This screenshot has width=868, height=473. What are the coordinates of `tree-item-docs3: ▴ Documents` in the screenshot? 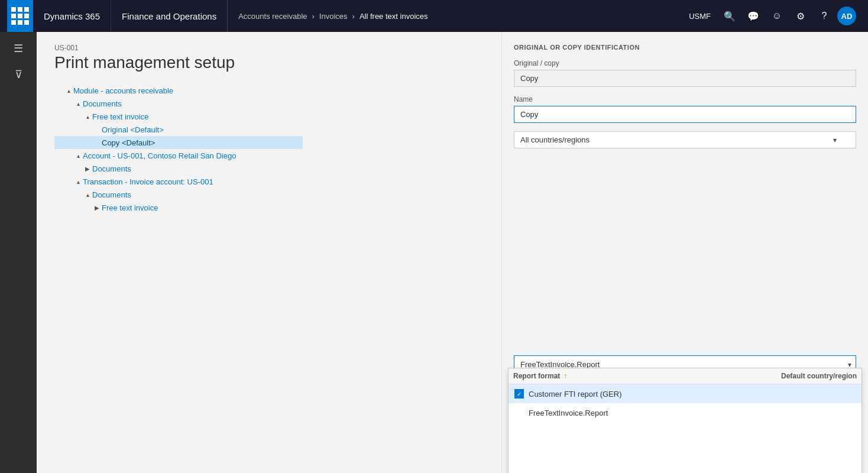 It's located at (179, 195).